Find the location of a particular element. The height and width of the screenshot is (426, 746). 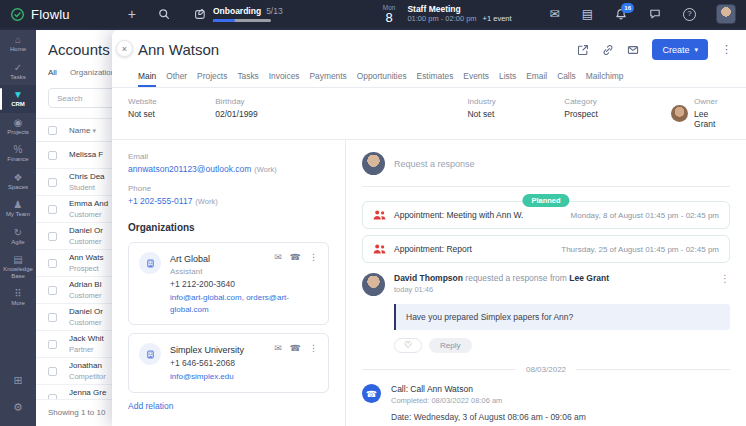

mail-icon: ✉ is located at coordinates (555, 14).